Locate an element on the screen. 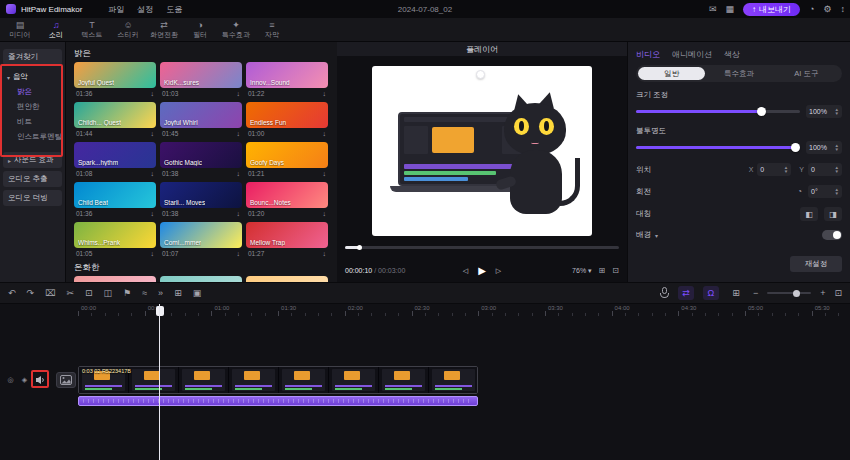 Image resolution: width=850 pixels, height=460 pixels. tab-transition: ⇄ 화면전환 is located at coordinates (164, 30).